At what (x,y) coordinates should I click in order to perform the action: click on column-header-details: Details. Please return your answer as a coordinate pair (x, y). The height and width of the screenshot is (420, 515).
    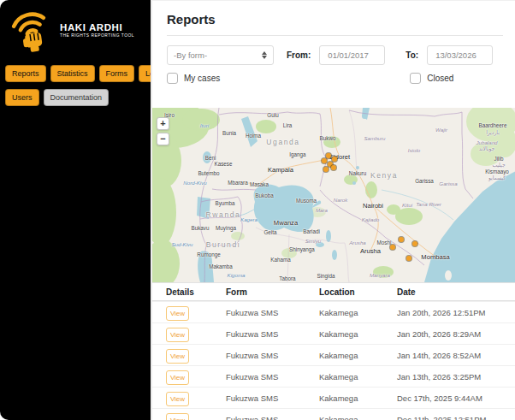
    Looking at the image, I should click on (196, 293).